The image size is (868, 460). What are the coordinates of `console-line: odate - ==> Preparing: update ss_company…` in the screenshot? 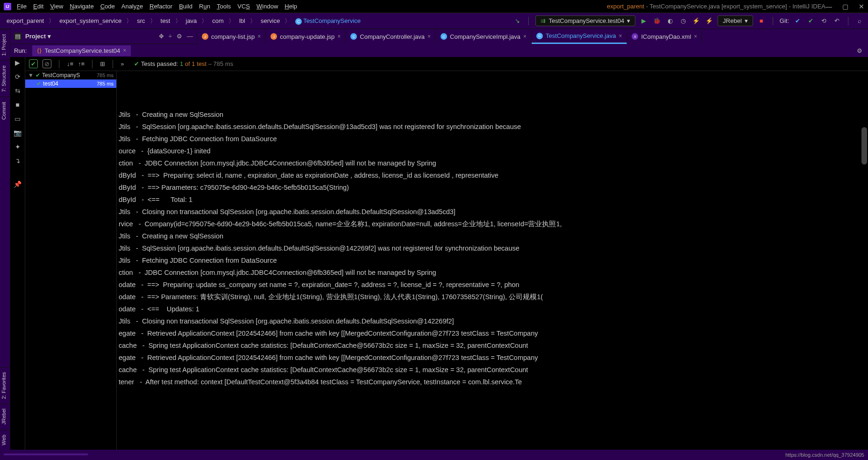 It's located at (493, 285).